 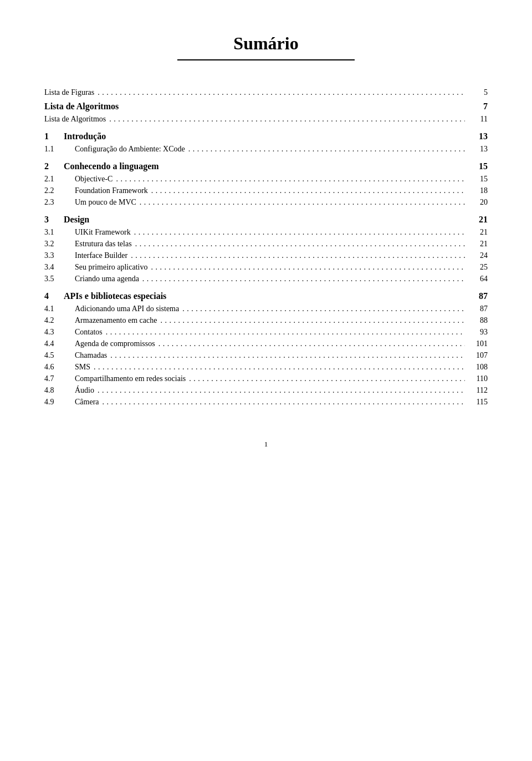 What do you see at coordinates (478, 220) in the screenshot?
I see `toc-chapter-page: 21` at bounding box center [478, 220].